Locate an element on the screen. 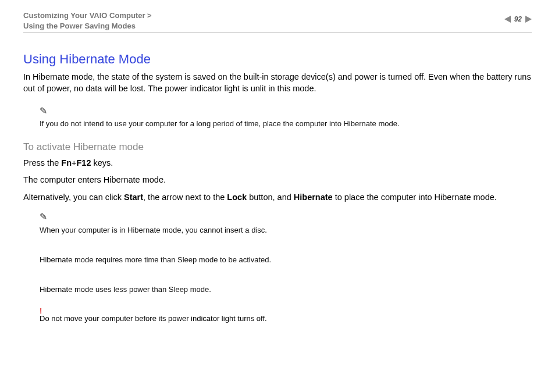 The width and height of the screenshot is (555, 392). tip-text-1: If you do not intend to use your compute… is located at coordinates (286, 123).